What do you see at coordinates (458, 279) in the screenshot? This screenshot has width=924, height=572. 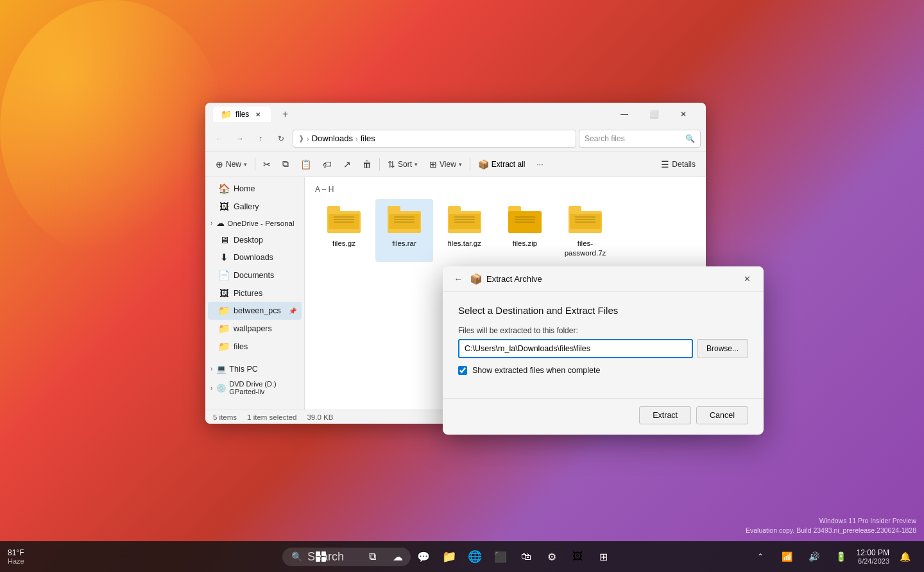 I see `dialog-back-button: ←` at bounding box center [458, 279].